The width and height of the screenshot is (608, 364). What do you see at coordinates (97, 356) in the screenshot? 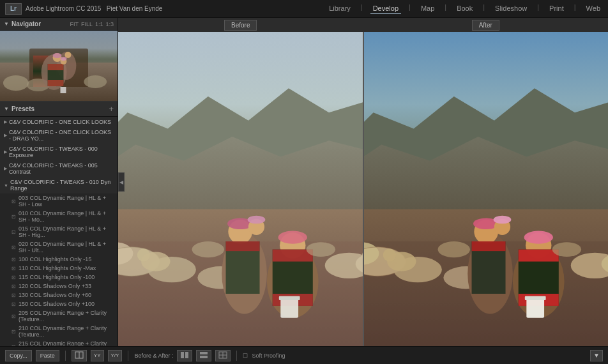
I see `view-yy-btn: YY` at bounding box center [97, 356].